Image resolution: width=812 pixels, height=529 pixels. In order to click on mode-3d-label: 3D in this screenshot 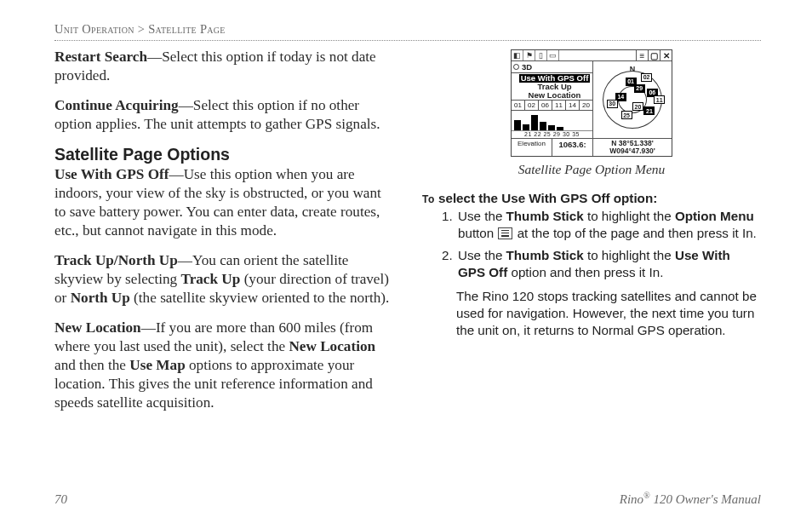, I will do `click(527, 66)`.